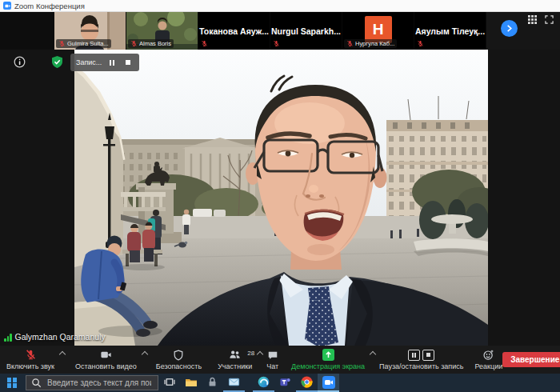 The height and width of the screenshot is (392, 560). Describe the element at coordinates (61, 337) in the screenshot. I see `speaker-name: Galymzhan Qaramanuly` at that location.